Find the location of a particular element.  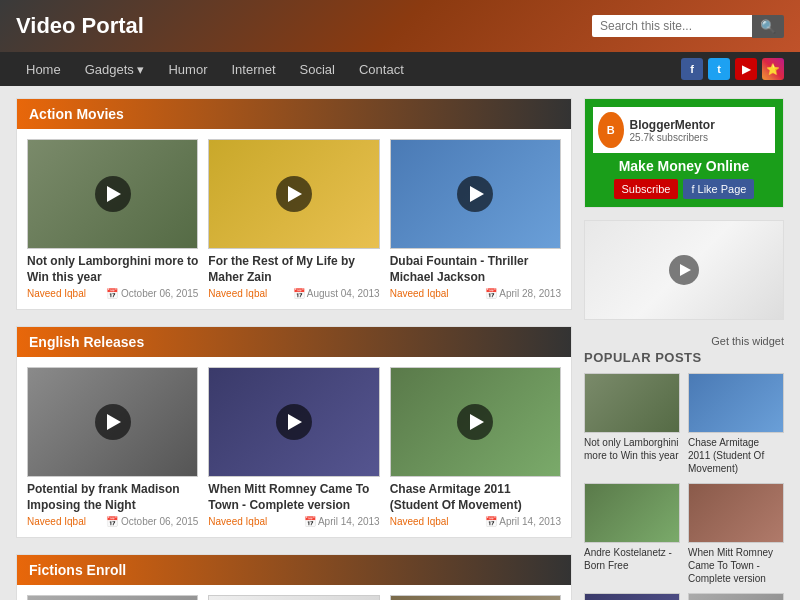

nav-home: Home is located at coordinates (44, 70).